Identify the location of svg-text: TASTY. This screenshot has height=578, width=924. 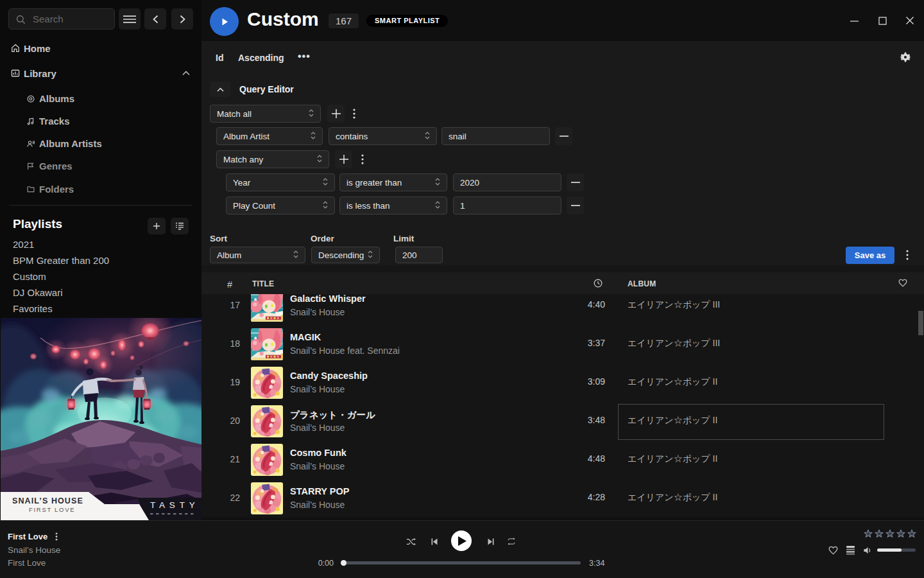
(175, 505).